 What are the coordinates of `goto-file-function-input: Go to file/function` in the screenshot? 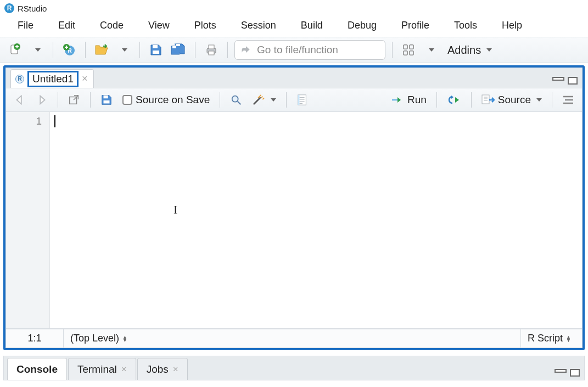 It's located at (310, 50).